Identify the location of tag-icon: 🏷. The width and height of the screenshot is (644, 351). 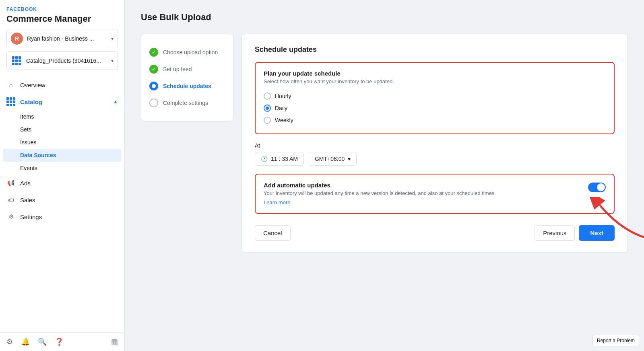
(11, 200).